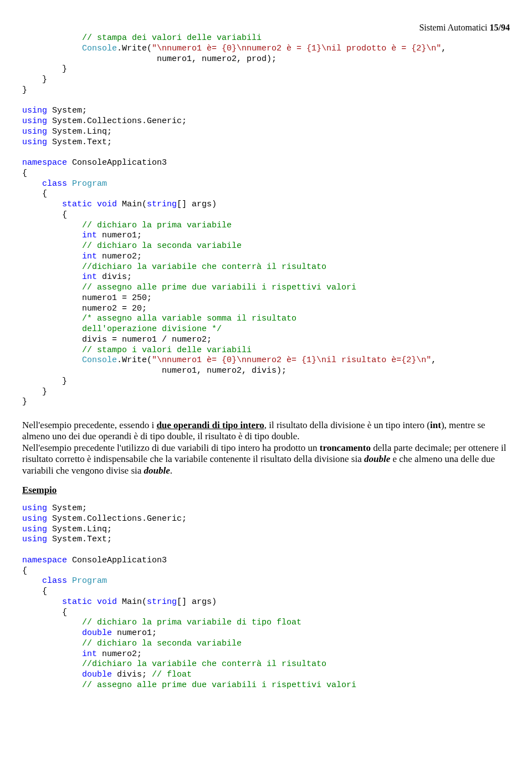 This screenshot has height=757, width=532. I want to click on code-line: /* assegno alla variable somma il risult…, so click(160, 318).